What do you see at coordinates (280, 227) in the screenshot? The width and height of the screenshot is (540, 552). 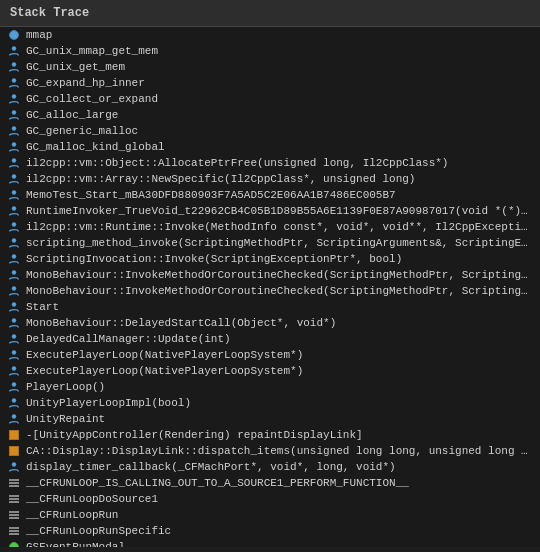 I see `stack-row-label: il2cpp::vm::Runtime::Invoke(MethodInfo c…` at bounding box center [280, 227].